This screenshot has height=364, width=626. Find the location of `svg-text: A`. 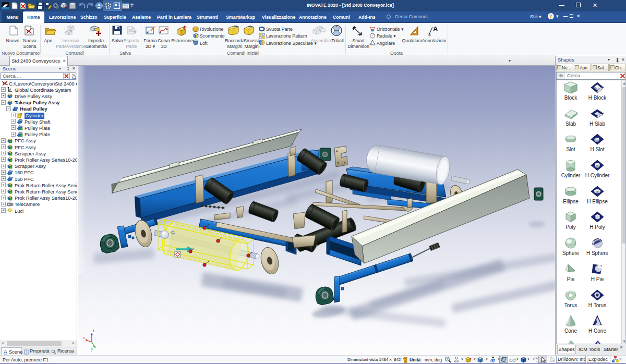

svg-text: A is located at coordinates (436, 29).